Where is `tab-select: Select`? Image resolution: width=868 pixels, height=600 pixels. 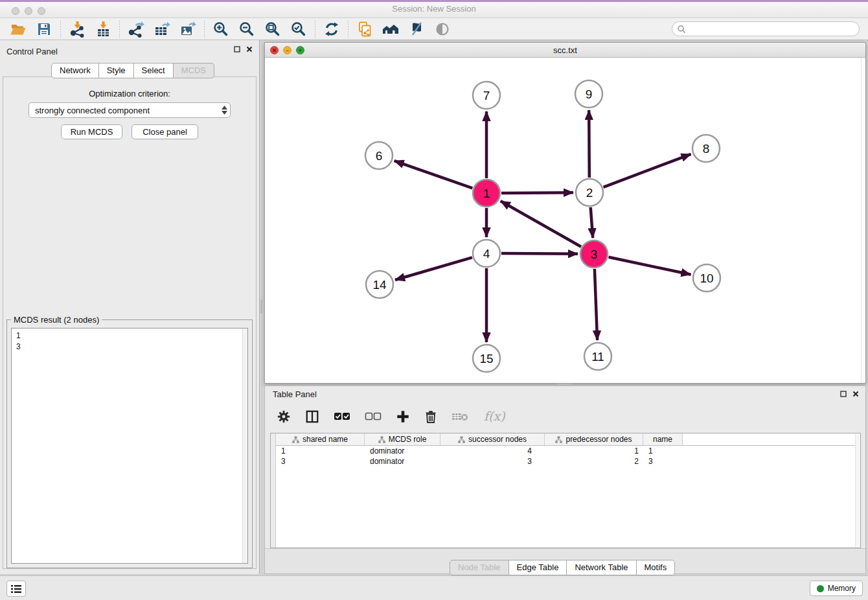
tab-select: Select is located at coordinates (154, 71).